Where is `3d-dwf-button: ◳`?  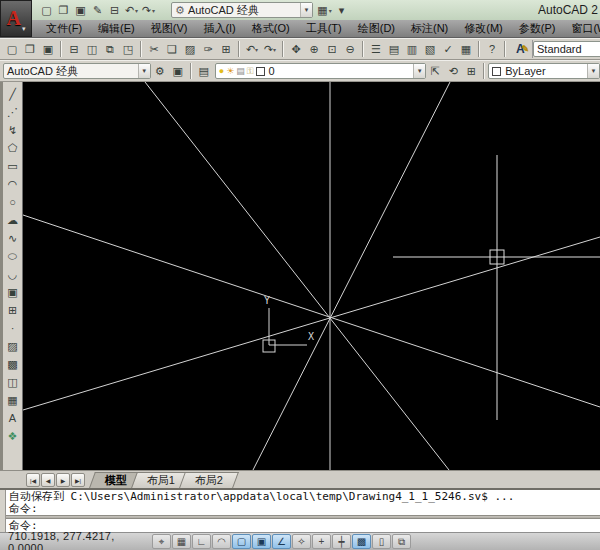 3d-dwf-button: ◳ is located at coordinates (128, 49).